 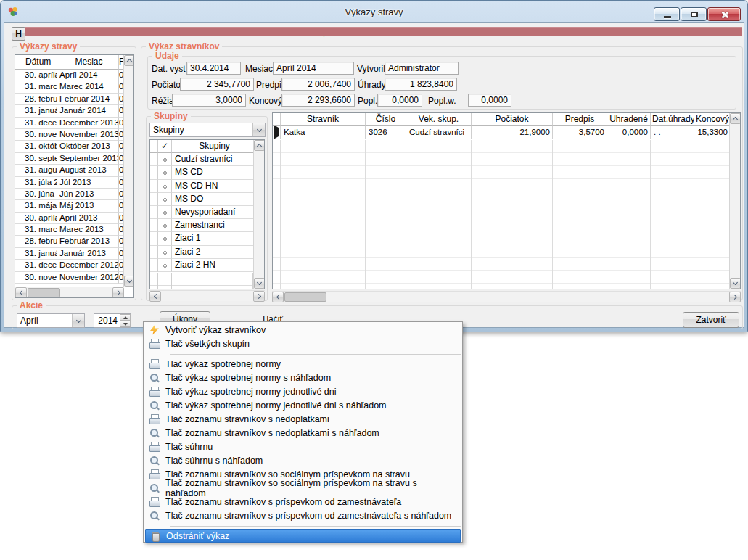 What do you see at coordinates (207, 239) in the screenshot?
I see `list-item: Ziaci 1` at bounding box center [207, 239].